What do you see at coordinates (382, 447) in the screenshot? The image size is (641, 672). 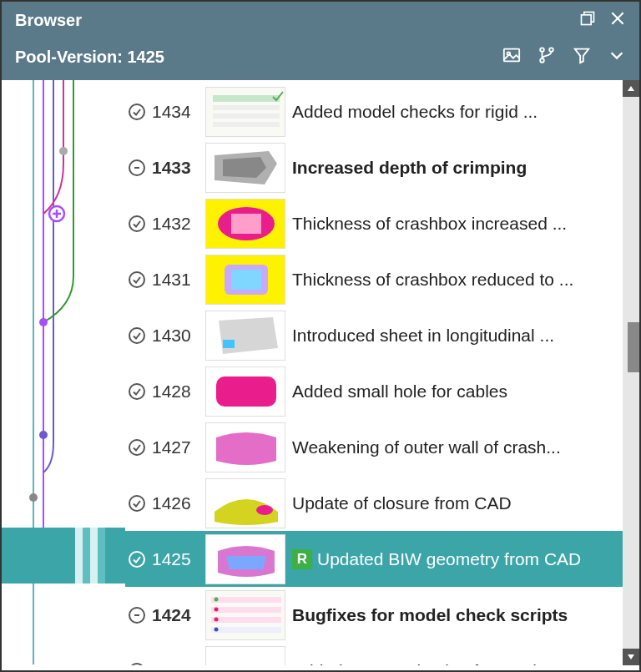 I see `version-row: 1427Weakening of outer wall of crash...` at bounding box center [382, 447].